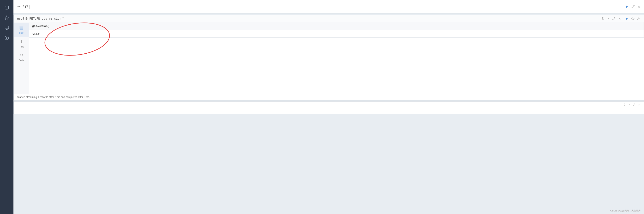 This screenshot has width=644, height=214. I want to click on close-query-button, so click(620, 19).